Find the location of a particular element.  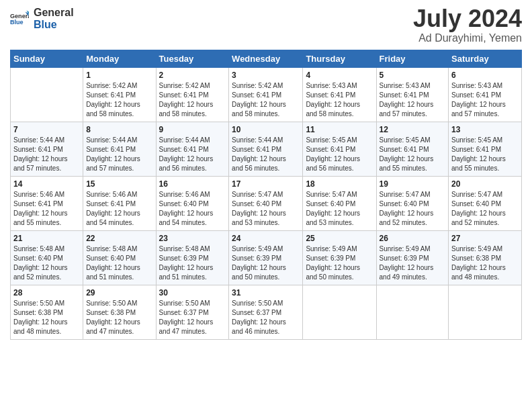

day-number: 10 is located at coordinates (266, 130).